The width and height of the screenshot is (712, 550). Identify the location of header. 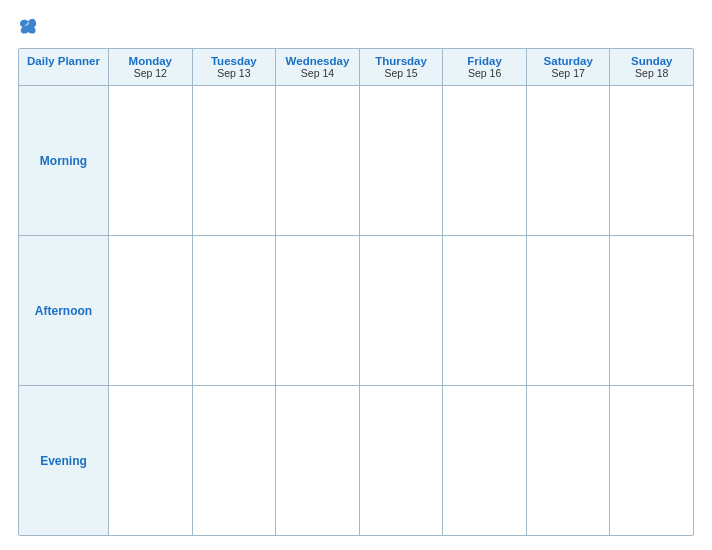
(356, 27).